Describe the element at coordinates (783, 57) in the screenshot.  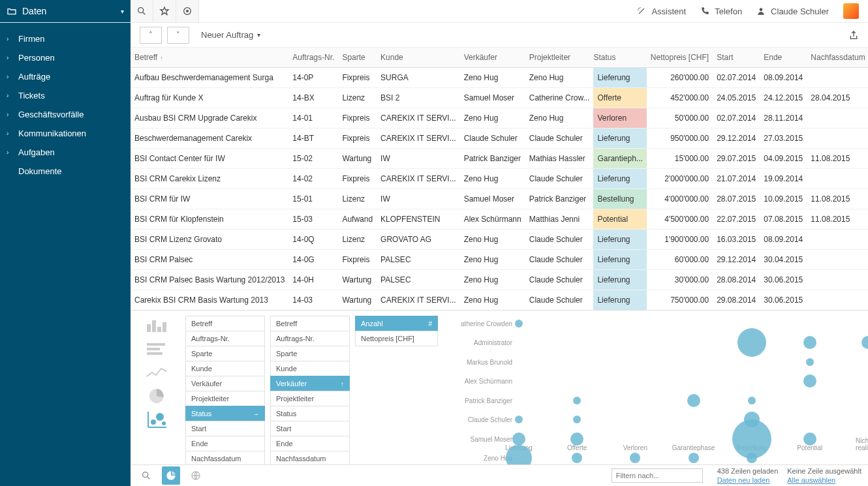
I see `col-header: Ende` at that location.